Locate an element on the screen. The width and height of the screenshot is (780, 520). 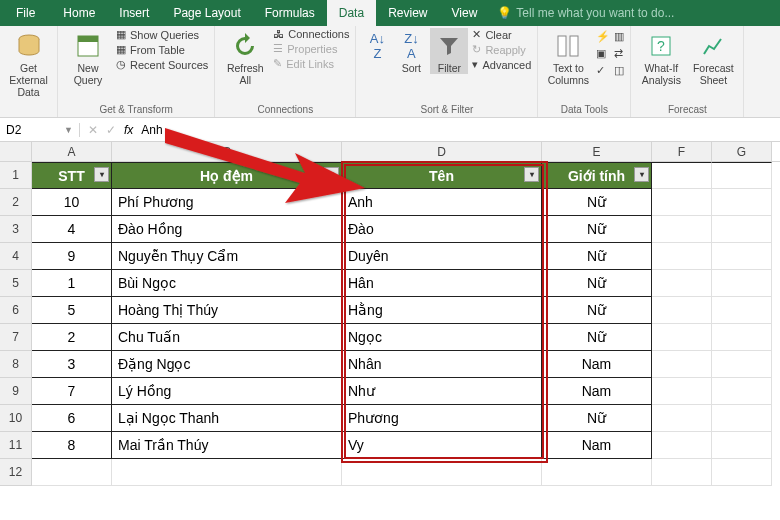
tab-insert: Insert is located at coordinates (134, 13).